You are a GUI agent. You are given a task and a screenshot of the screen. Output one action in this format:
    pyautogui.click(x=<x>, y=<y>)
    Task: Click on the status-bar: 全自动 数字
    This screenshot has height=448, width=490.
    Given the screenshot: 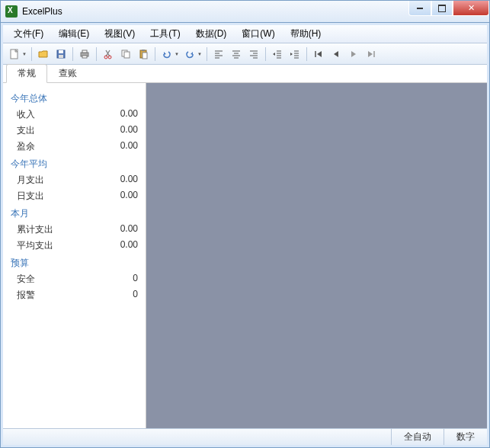 What is the action you would take?
    pyautogui.click(x=245, y=437)
    